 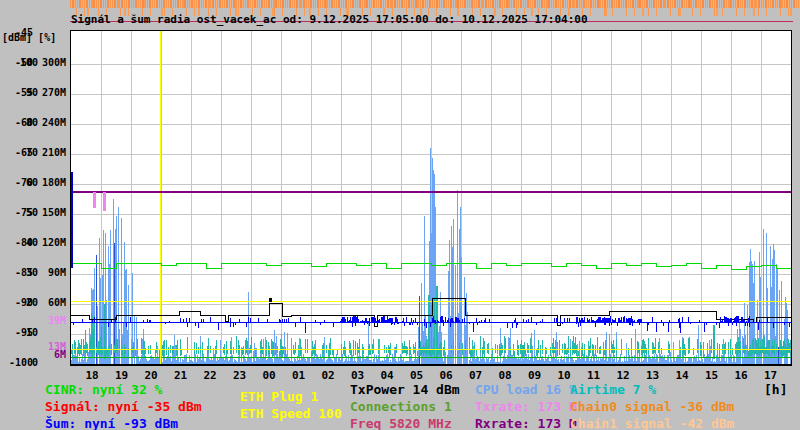 I want to click on axis-tick-pct: 100, so click(x=29, y=63).